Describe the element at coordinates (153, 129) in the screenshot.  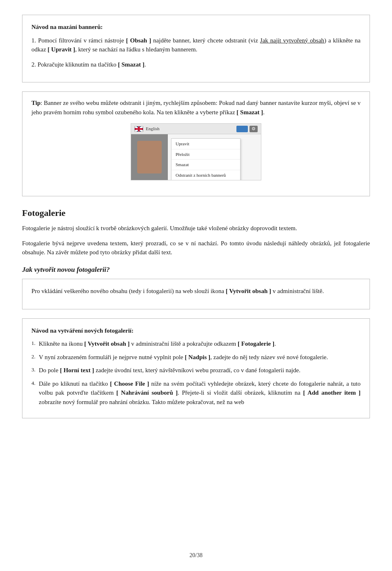
I see `ss-lang-label: English` at that location.